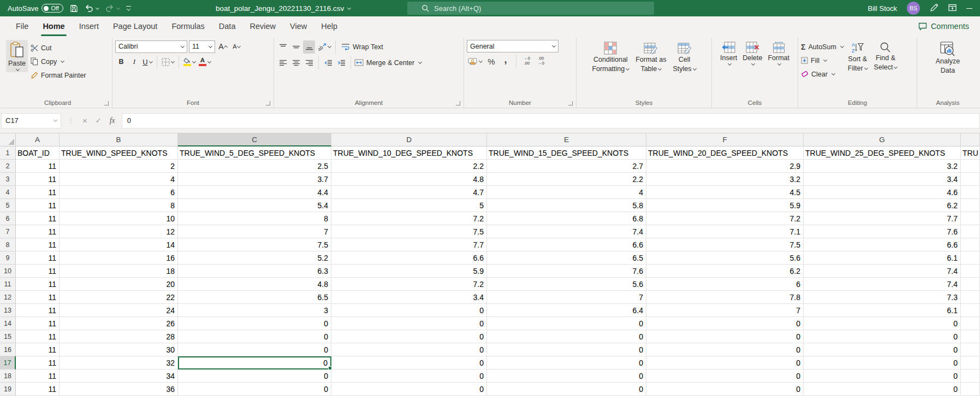 This screenshot has width=980, height=399. Describe the element at coordinates (882, 166) in the screenshot. I see `cell-G2: 3.2` at that location.